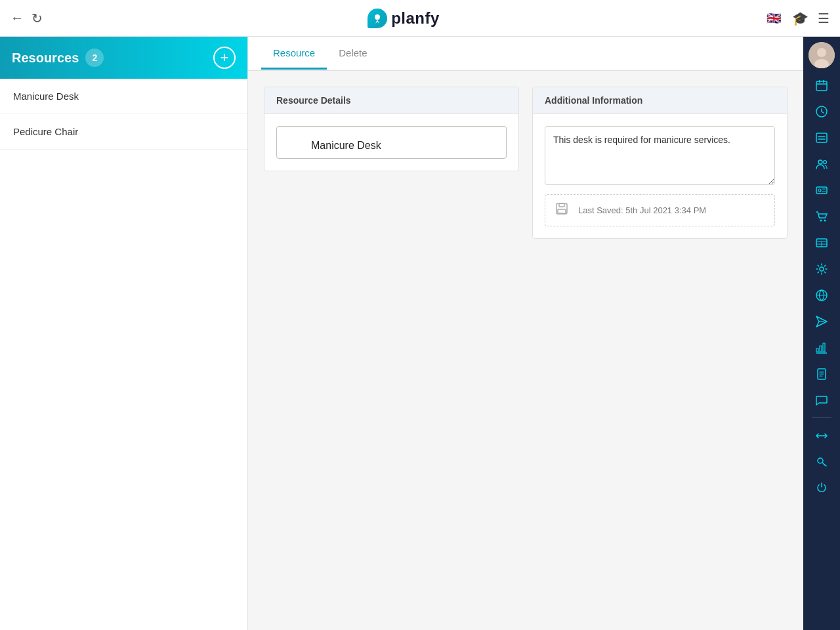 Image resolution: width=840 pixels, height=630 pixels. What do you see at coordinates (391, 142) in the screenshot?
I see `name-field-wrapper: Name` at bounding box center [391, 142].